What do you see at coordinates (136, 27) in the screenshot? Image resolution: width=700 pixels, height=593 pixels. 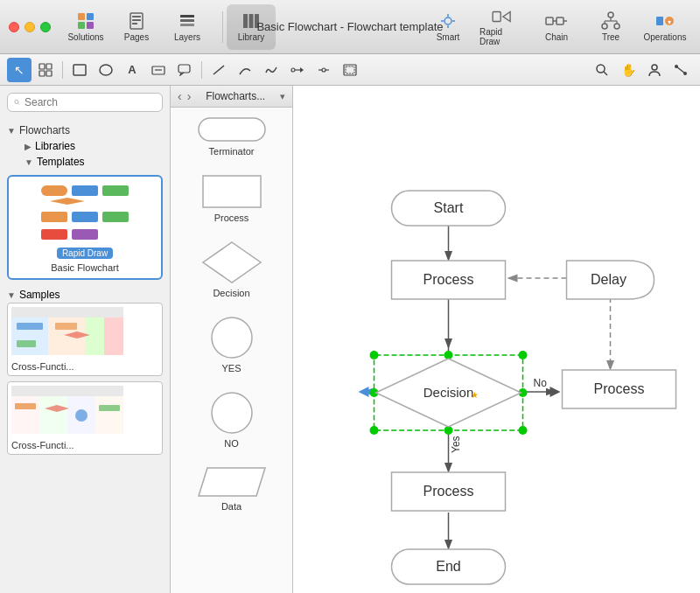 I see `pages-button: Pages` at bounding box center [136, 27].